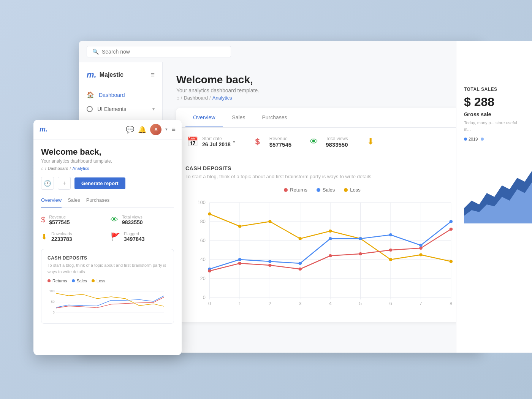  Describe the element at coordinates (314, 142) in the screenshot. I see `eye-icon: 👁` at that location.